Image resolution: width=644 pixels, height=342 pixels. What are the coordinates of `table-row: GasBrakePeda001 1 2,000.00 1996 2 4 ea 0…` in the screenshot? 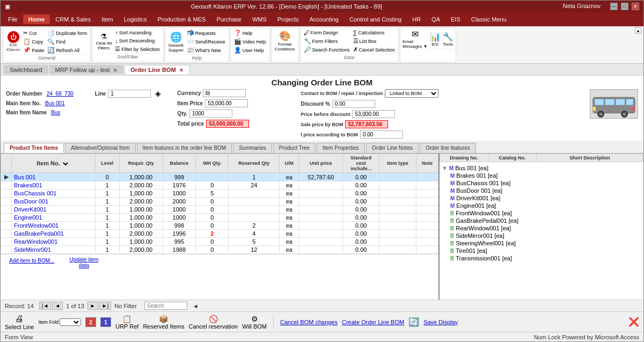 It's located at (220, 234).